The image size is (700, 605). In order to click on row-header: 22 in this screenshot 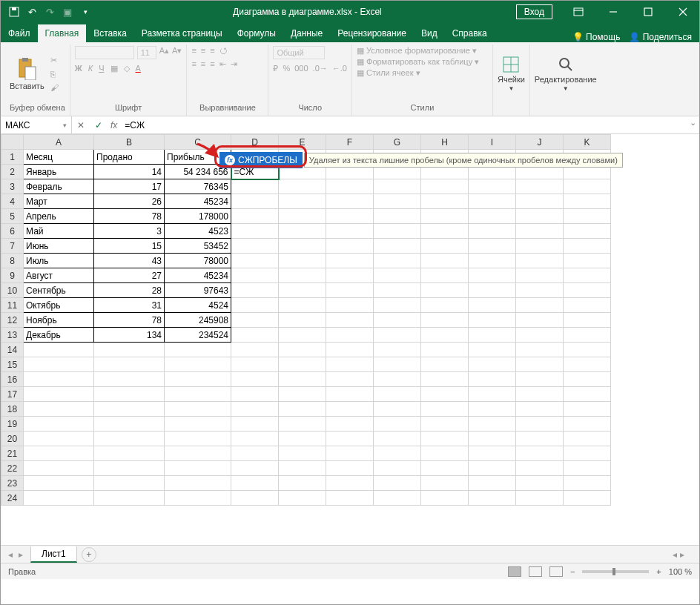, I will do `click(13, 469)`.